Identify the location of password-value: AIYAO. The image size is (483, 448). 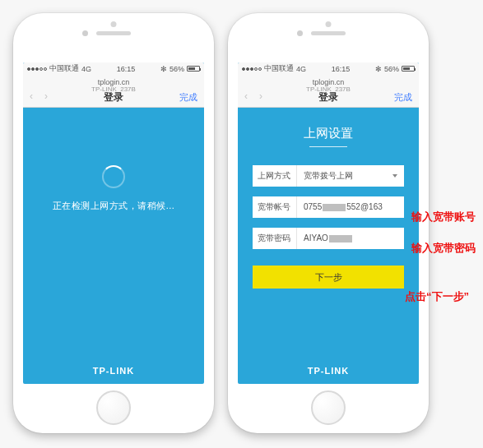
(351, 238).